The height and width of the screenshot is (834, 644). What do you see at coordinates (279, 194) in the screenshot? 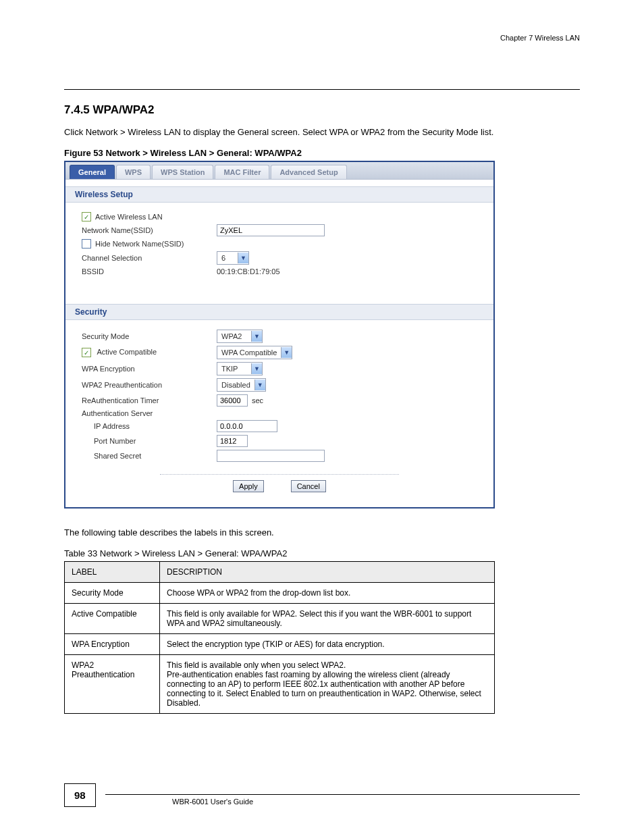
I see `wireless-setup-header: Wireless Setup` at bounding box center [279, 194].